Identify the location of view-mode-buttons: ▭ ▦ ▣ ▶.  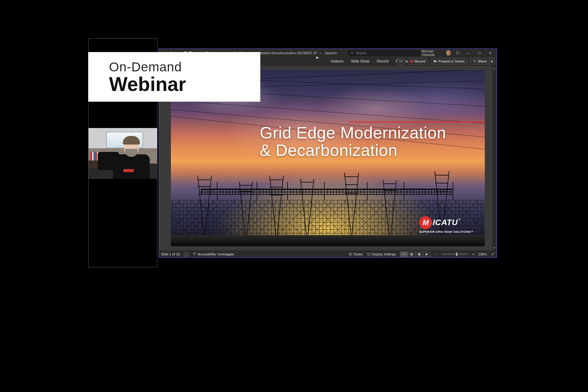
(416, 254).